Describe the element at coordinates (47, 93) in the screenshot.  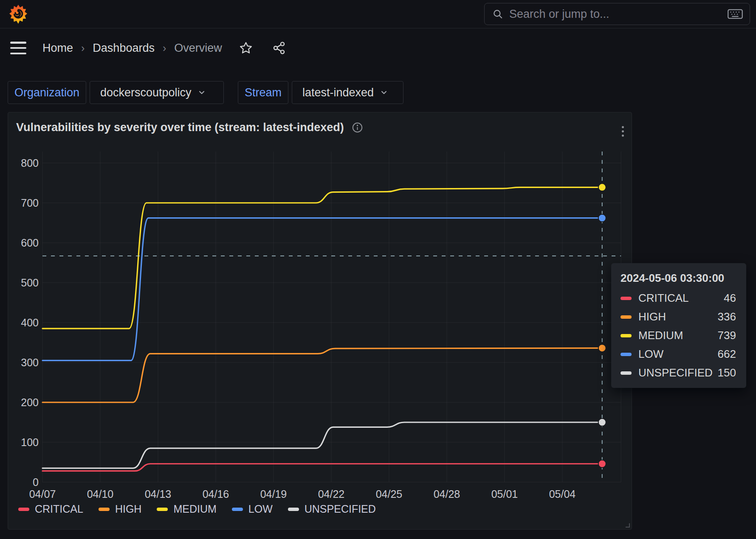
I see `organization-variable-label: Organization` at that location.